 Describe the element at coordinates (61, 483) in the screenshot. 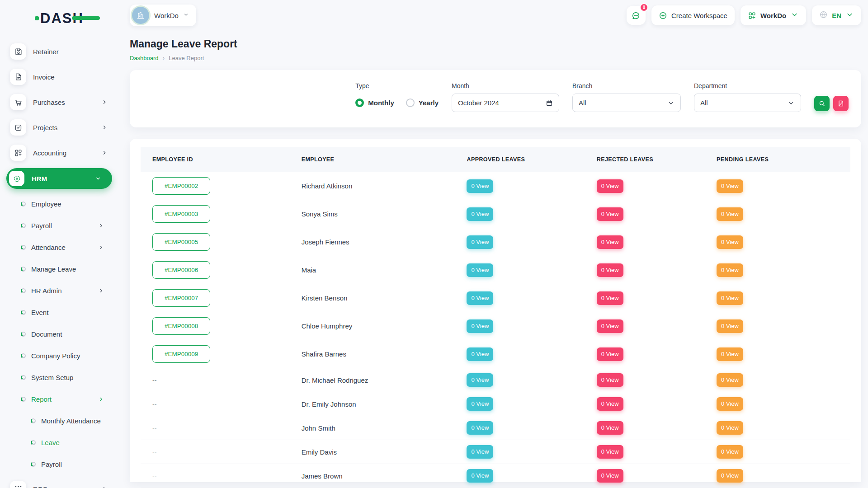

I see `sidebar-item-pos: POS` at that location.